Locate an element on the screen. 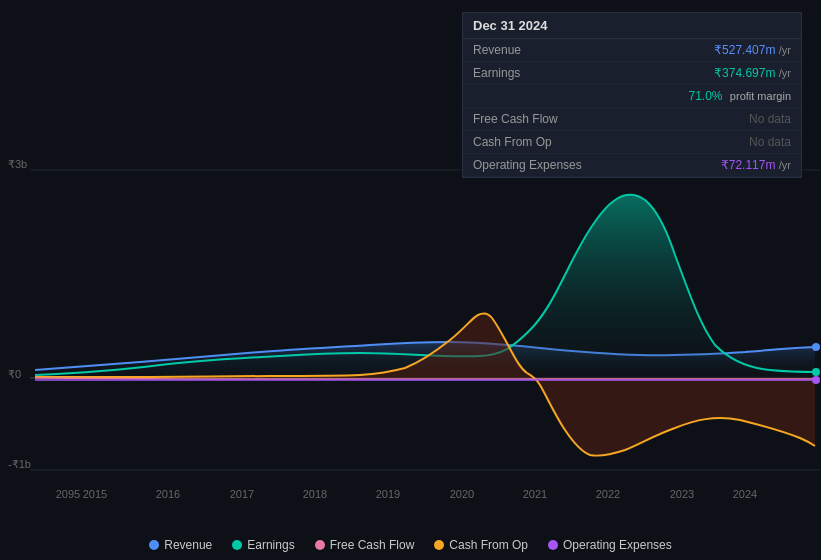  x-label-2017: 2017 is located at coordinates (242, 494).